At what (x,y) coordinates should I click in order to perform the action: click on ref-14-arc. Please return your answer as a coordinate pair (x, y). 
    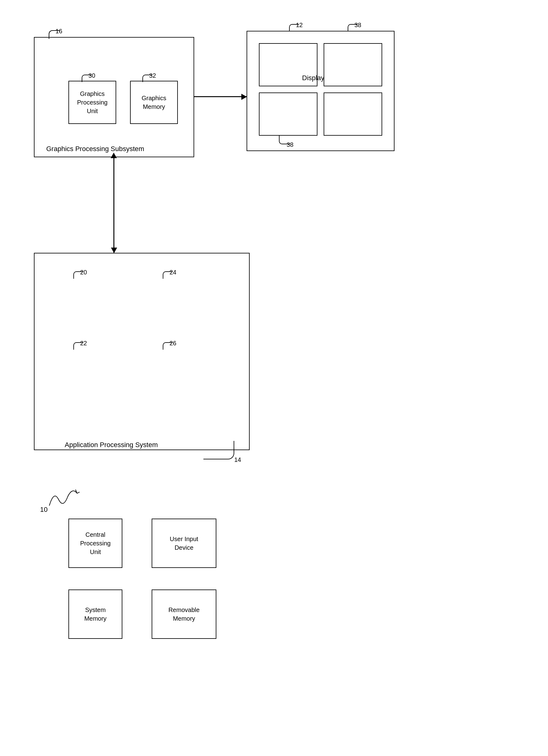
    Looking at the image, I should click on (219, 450).